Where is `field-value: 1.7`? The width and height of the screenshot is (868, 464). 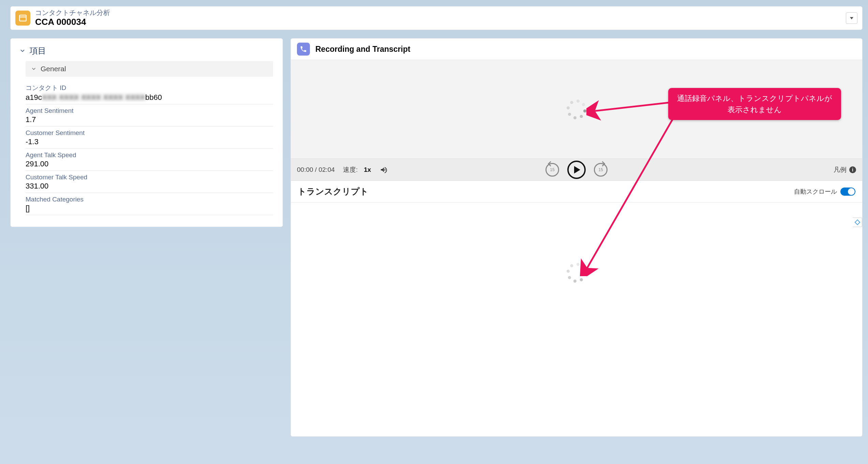 field-value: 1.7 is located at coordinates (149, 119).